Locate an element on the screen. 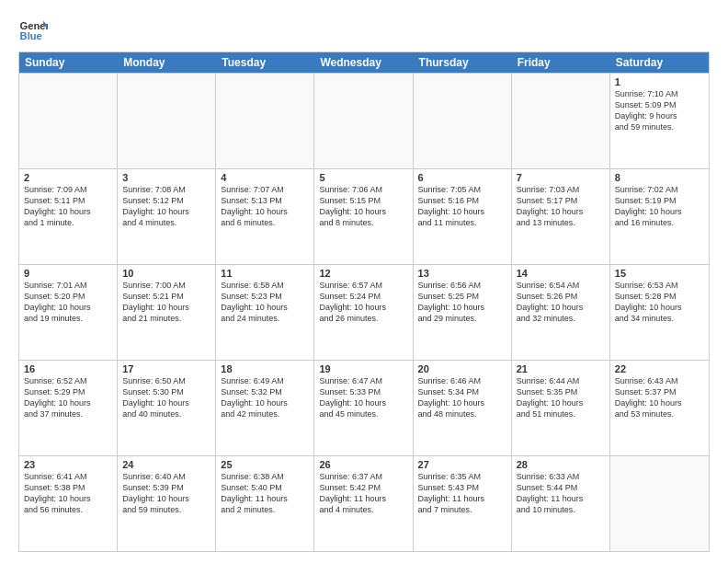 The image size is (728, 563). day-cell-18: 18Sunrise: 6:49 AM Sunset: 5:32 PM Dayli… is located at coordinates (265, 408).